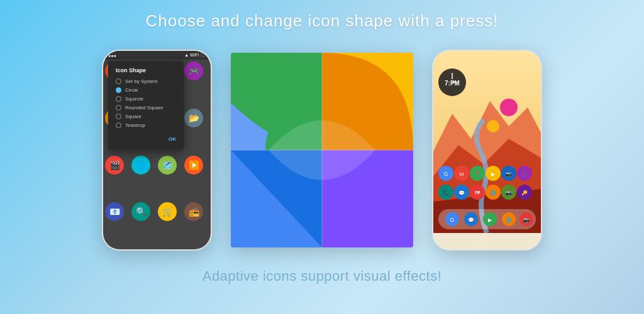 The height and width of the screenshot is (314, 644). I want to click on icon-shape-dialog: Icon Shape Set by System Circle Squircle, so click(146, 106).